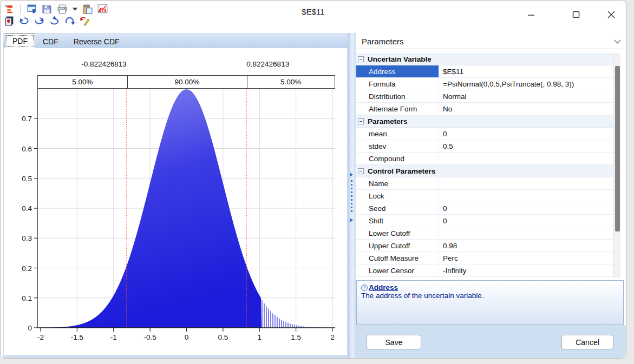 The image size is (634, 364). I want to click on save-button: Save, so click(394, 342).